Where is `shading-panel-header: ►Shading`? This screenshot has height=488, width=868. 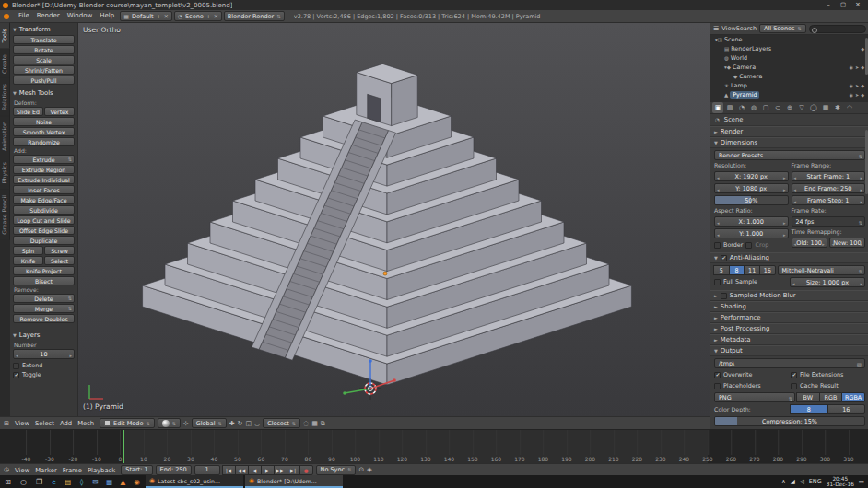
shading-panel-header: ►Shading is located at coordinates (789, 307).